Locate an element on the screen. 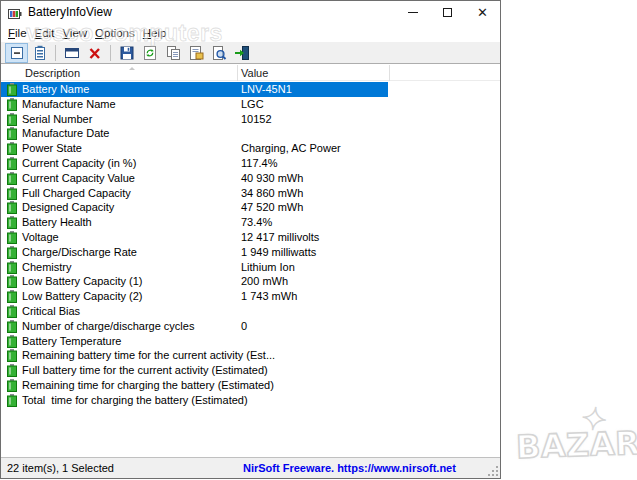 Image resolution: width=637 pixels, height=480 pixels. row-description: Voltage is located at coordinates (40, 237).